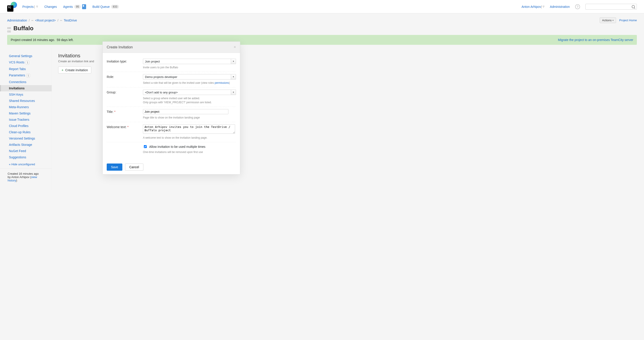 The image size is (644, 340). Describe the element at coordinates (560, 7) in the screenshot. I see `nav-administration: Administration` at that location.